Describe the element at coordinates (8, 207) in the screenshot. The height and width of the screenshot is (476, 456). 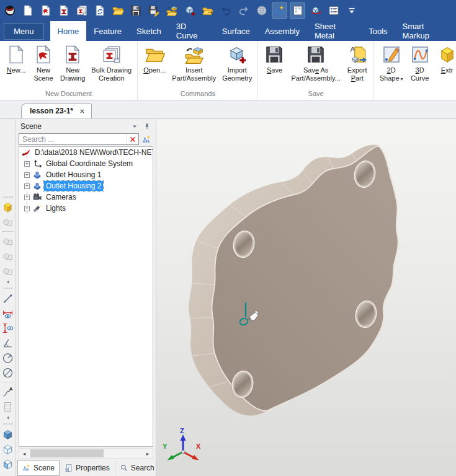
I see `extrude-tool` at that location.